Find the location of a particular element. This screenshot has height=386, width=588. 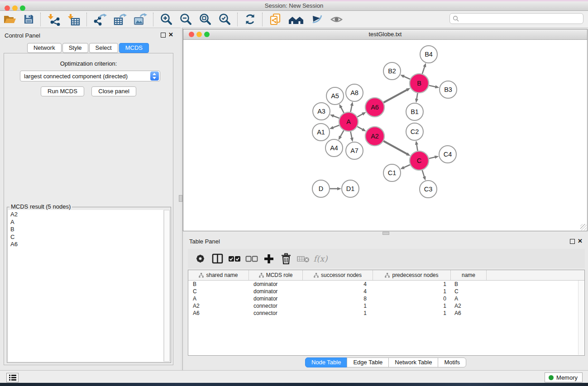

tab-network-table: Network Table is located at coordinates (413, 362).